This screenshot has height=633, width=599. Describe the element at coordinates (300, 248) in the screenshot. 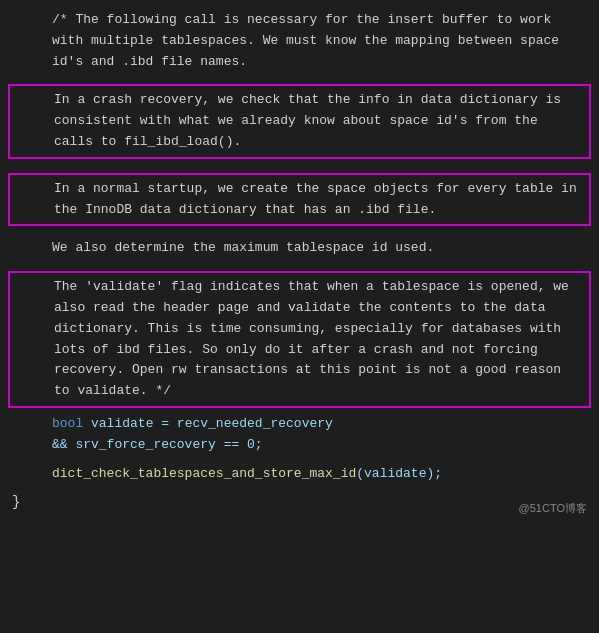

I see `comment-block-2: We also determine the maximum tablespace…` at that location.